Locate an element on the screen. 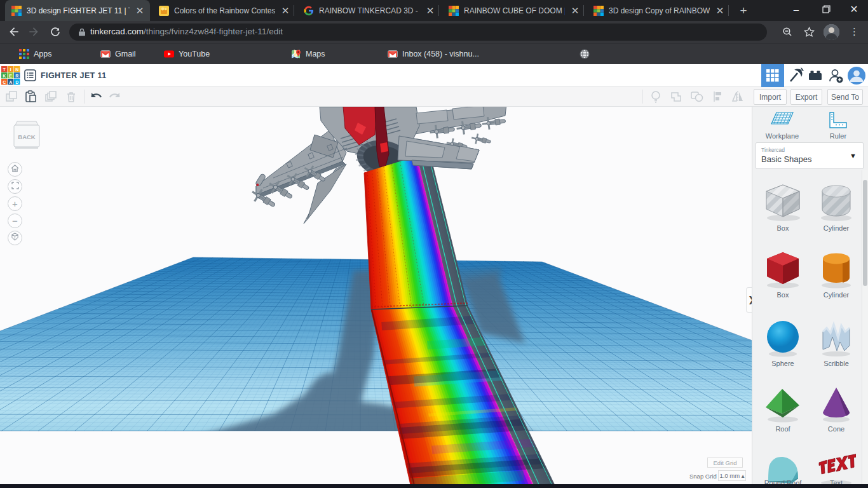 Image resolution: width=868 pixels, height=488 pixels. svg-text: BACK is located at coordinates (27, 137).